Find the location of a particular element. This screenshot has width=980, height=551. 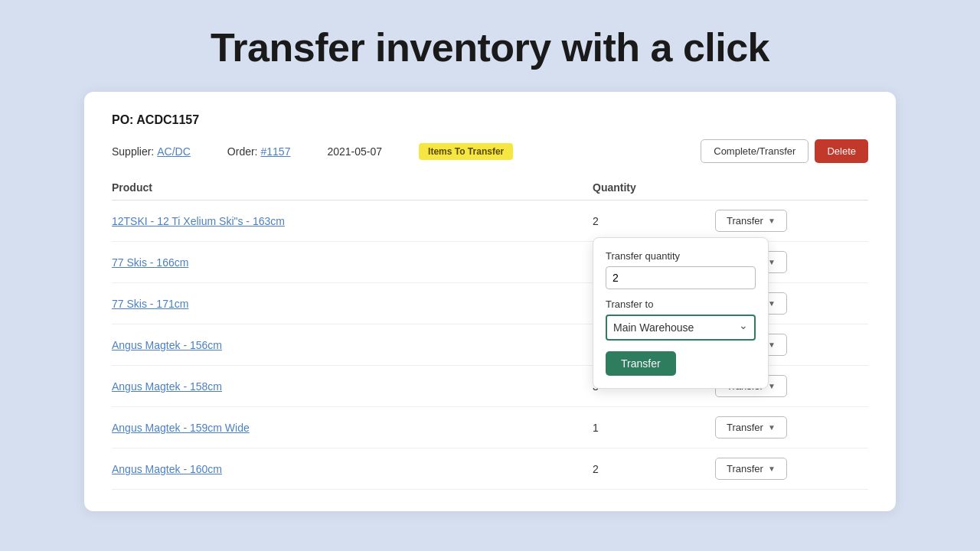

transfer-popup: Transfer quantity Transfer to Main Wareh… is located at coordinates (681, 313).